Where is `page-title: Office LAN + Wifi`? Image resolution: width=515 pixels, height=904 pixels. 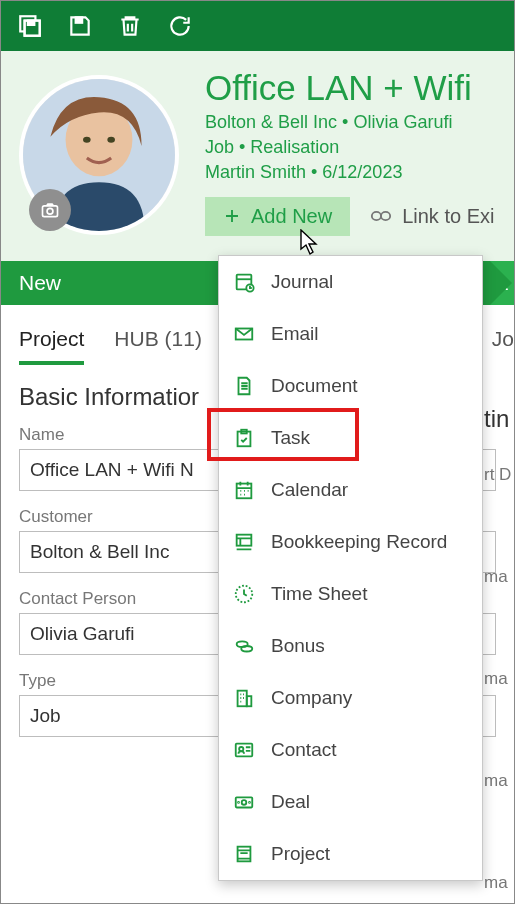
page-title: Office LAN + Wifi is located at coordinates (350, 88).